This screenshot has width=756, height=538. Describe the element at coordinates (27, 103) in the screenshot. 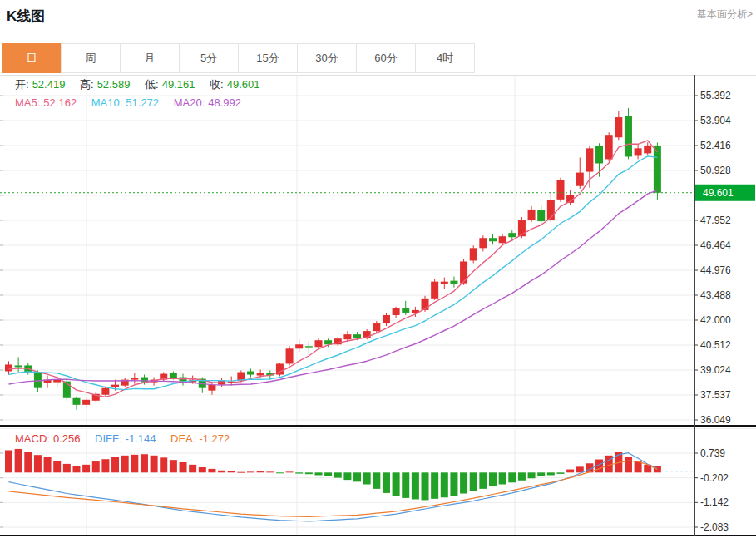

I see `ma5-label: MA5:` at that location.